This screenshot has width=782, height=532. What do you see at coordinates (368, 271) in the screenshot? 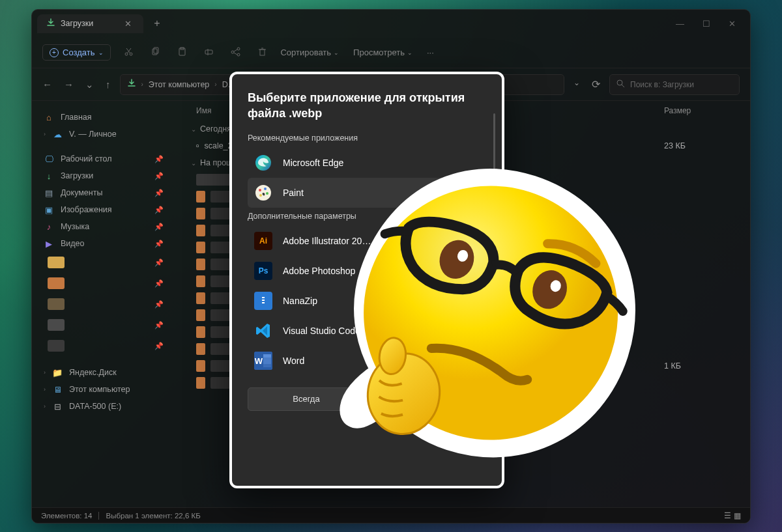
I see `app-option-photoshop: Ps Adobe Photoshop` at bounding box center [368, 271].